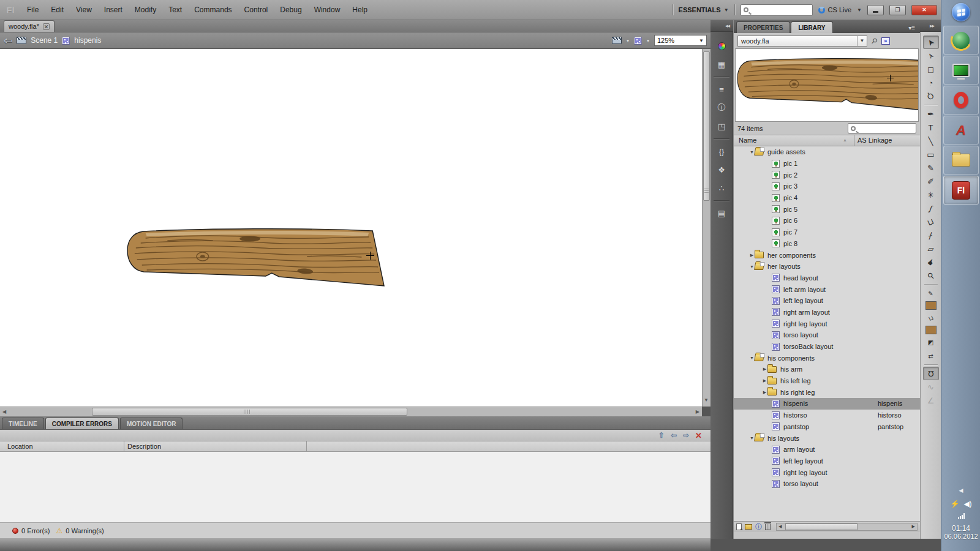  What do you see at coordinates (931, 305) in the screenshot?
I see `stroke-color-swatch` at bounding box center [931, 305].